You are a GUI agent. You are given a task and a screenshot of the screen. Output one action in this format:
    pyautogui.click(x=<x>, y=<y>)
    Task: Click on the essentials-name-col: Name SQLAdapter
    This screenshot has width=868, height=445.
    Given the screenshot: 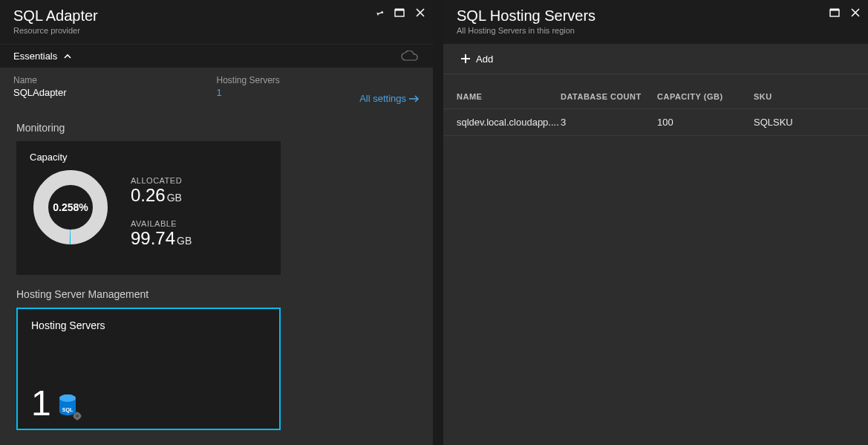 What is the action you would take?
    pyautogui.click(x=115, y=86)
    